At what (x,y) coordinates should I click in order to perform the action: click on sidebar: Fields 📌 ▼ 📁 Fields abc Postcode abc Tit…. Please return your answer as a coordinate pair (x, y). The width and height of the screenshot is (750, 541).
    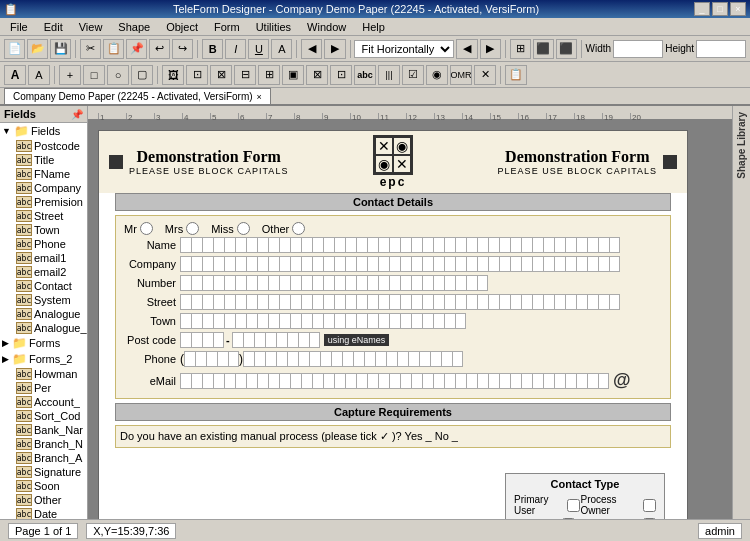
    Looking at the image, I should click on (44, 312).